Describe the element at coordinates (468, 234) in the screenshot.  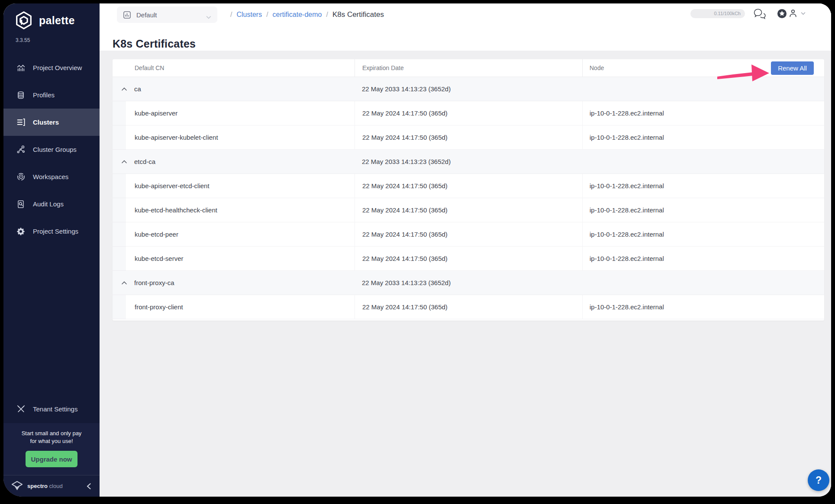
I see `cert-row-kube-etcd-peer: kube-etcd-peer22 May 2024 14:17:50 (365d…` at that location.